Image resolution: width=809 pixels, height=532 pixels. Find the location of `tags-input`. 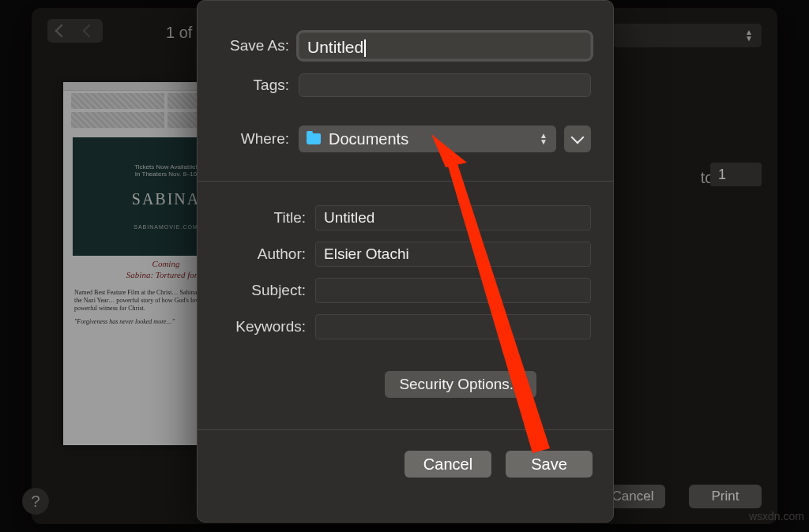

tags-input is located at coordinates (445, 85).